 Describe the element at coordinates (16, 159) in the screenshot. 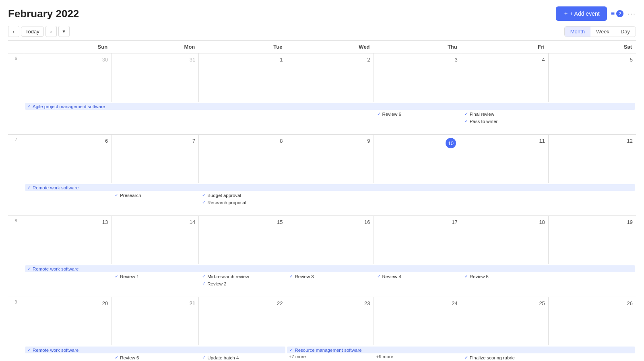

I see `week-num-7: 7` at that location.